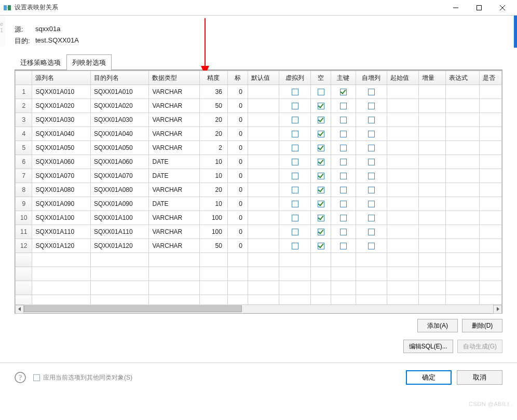 Image resolution: width=517 pixels, height=420 pixels. What do you see at coordinates (258, 148) in the screenshot?
I see `table-row: 5SQXX01A050SQXX01A050VARCHAR20` at bounding box center [258, 148].